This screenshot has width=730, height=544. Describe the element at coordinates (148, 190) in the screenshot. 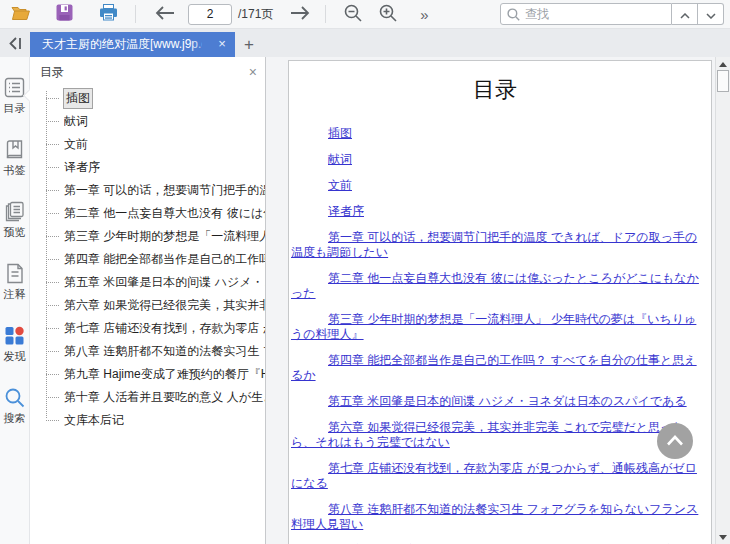

I see `toc-item: 第一章 可以的话，想要调节门把手的温` at that location.